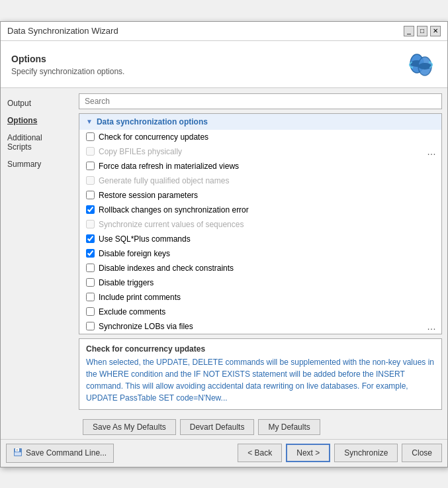  I want to click on close-button-footer: Close, so click(422, 453).